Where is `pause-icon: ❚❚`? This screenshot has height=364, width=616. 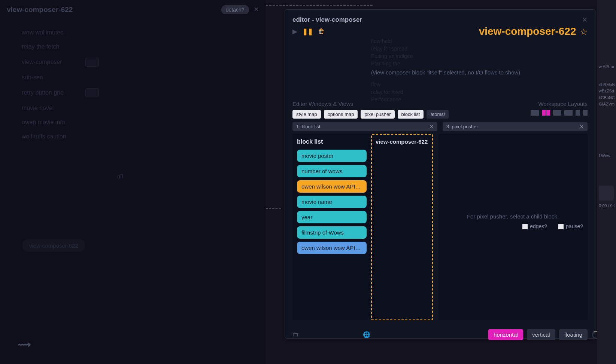
pause-icon: ❚❚ is located at coordinates (308, 31).